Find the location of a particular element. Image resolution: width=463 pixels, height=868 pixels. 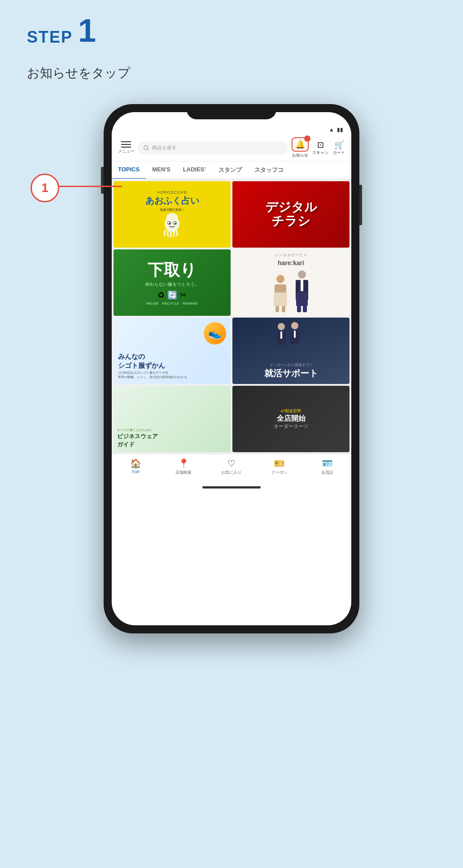

tab-mens: MEN'S is located at coordinates (162, 170).